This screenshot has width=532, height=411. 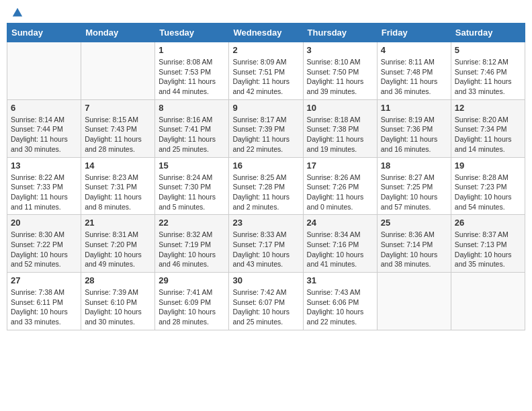 I want to click on weekday-header-monday: Monday, so click(x=118, y=33).